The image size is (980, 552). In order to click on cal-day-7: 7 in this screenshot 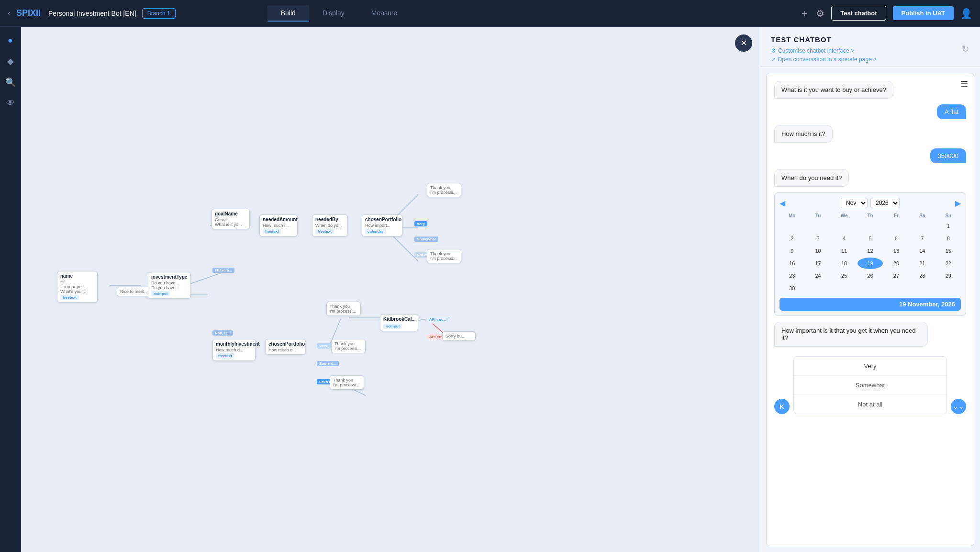, I will do `click(922, 238)`.